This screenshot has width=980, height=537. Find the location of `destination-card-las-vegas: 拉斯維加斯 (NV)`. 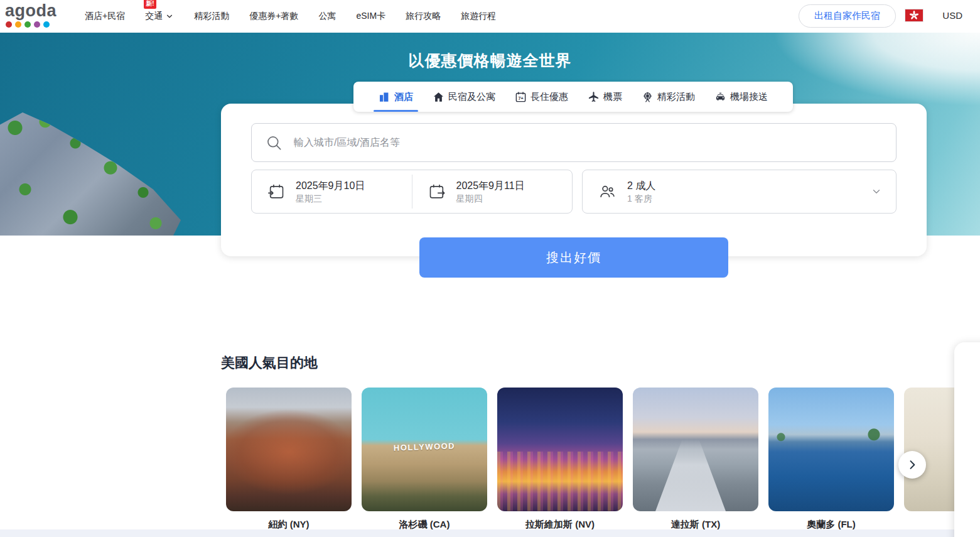

destination-card-las-vegas: 拉斯維加斯 (NV) is located at coordinates (560, 459).